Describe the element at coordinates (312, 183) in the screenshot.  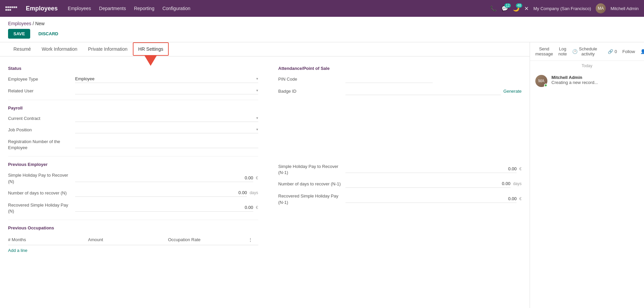
I see `days-to-recover-n1-label: Number of days to recover (N-1)` at that location.